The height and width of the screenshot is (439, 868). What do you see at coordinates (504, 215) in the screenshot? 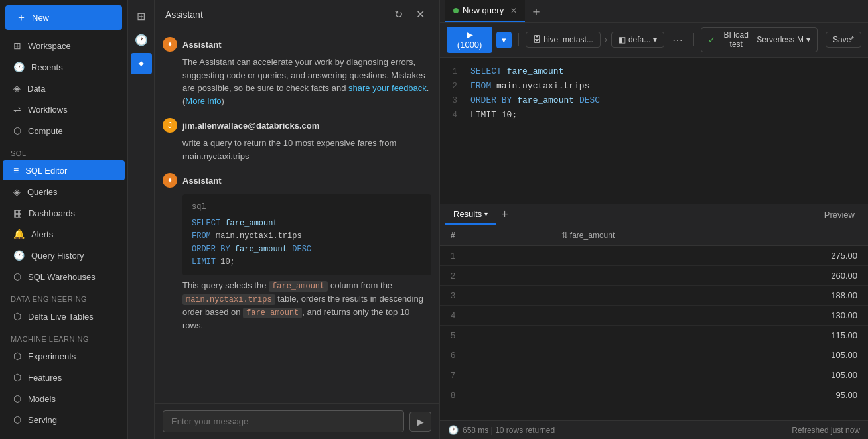
I see `results-add-button: +` at bounding box center [504, 215].